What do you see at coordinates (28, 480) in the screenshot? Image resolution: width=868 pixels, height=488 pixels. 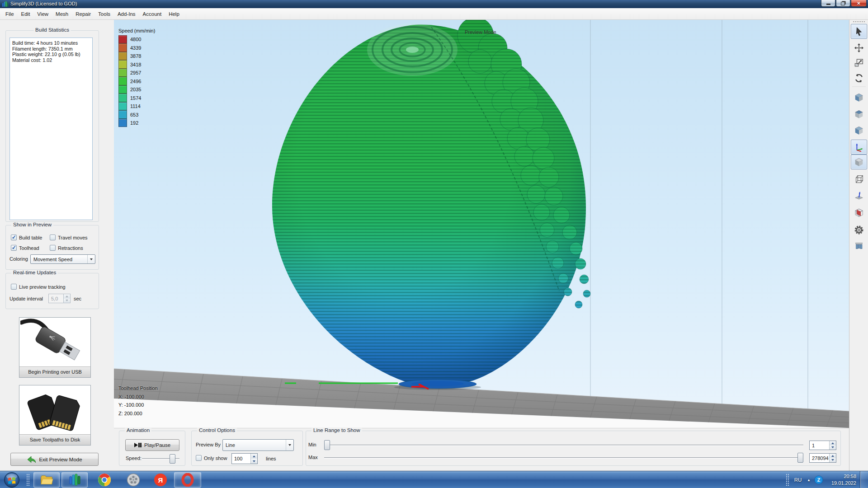 I see `taskbar-grip` at bounding box center [28, 480].